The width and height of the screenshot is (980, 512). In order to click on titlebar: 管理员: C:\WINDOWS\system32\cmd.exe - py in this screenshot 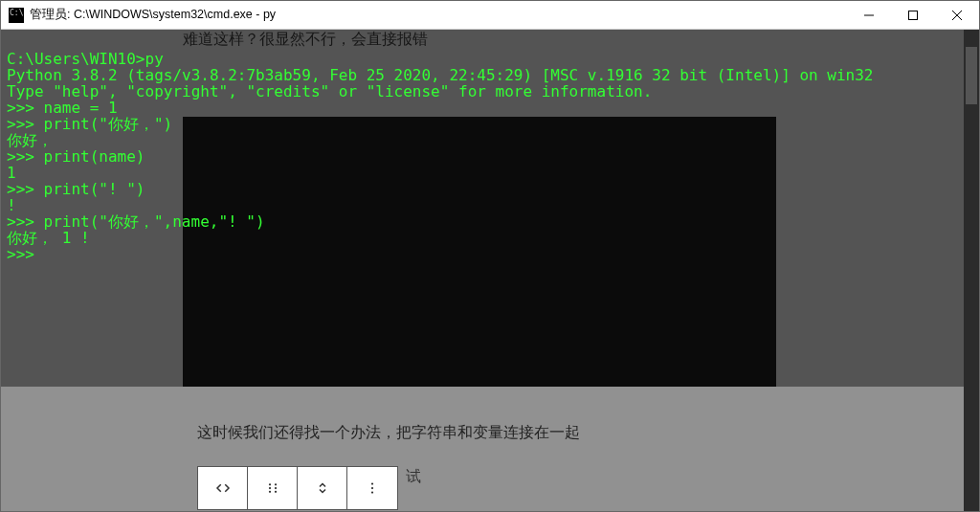, I will do `click(490, 15)`.